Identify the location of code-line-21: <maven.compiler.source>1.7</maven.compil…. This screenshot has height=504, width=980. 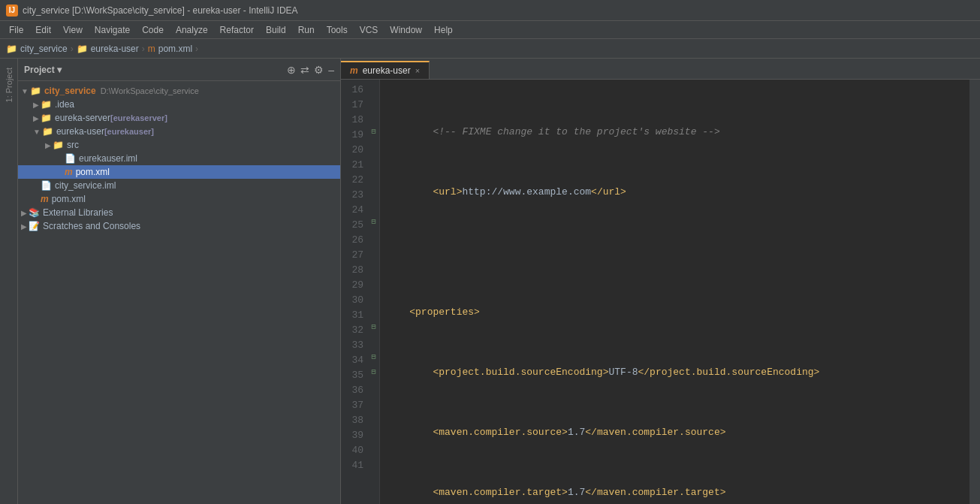
(674, 433).